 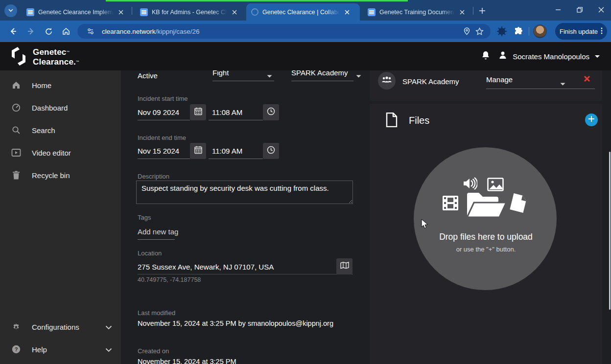 I want to click on gear-icon, so click(x=16, y=327).